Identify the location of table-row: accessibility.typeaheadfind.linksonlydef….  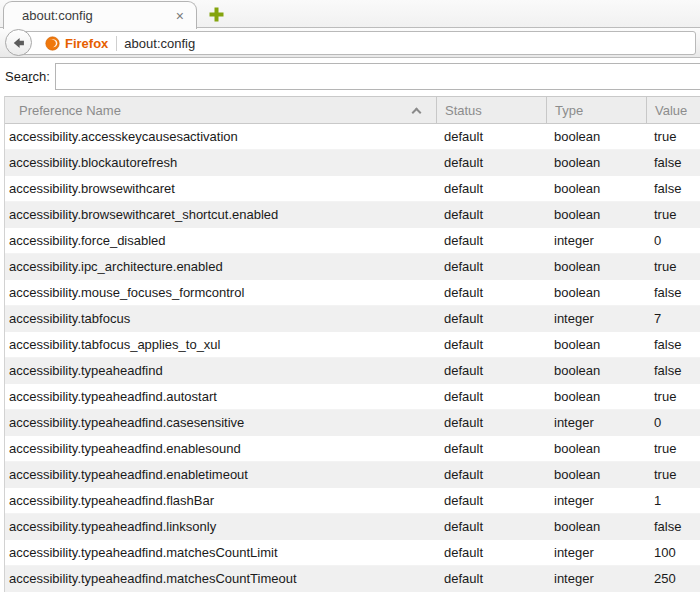
(352, 527).